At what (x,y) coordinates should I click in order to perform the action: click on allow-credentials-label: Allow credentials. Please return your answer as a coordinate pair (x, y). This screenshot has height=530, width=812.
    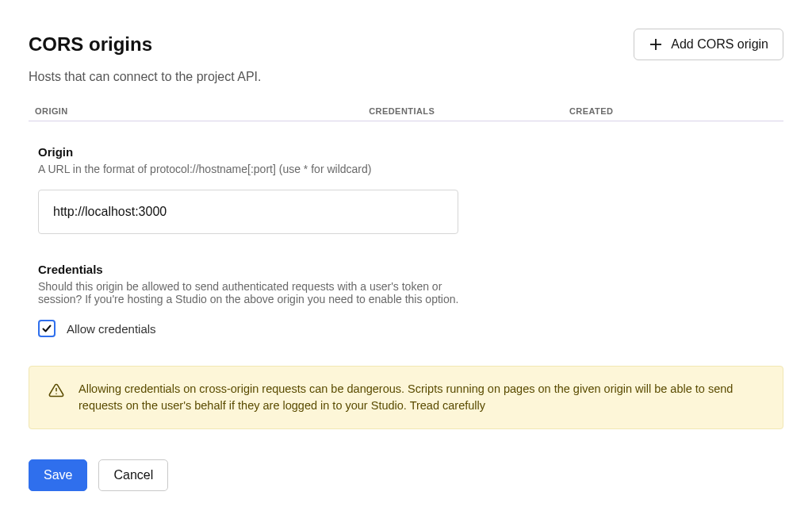
    Looking at the image, I should click on (111, 328).